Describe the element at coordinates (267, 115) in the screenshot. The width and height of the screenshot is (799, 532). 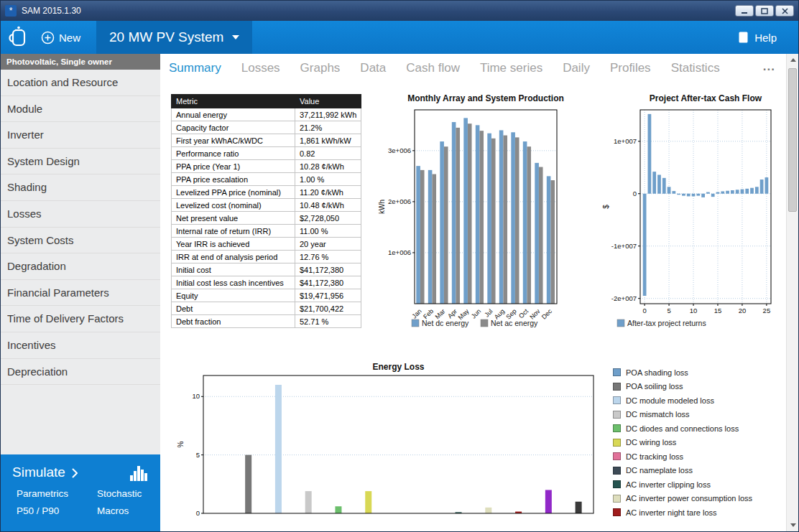
I see `metric-row: Annual energy37,211,992 kWh` at that location.